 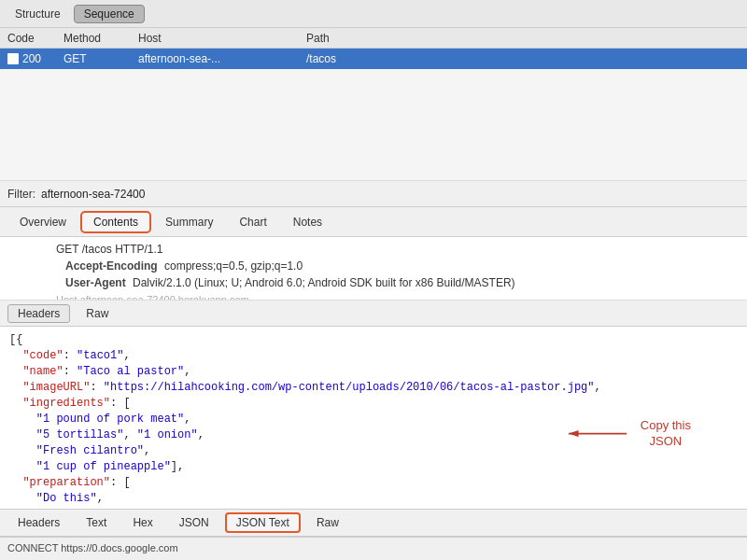 I want to click on row-method: GET, so click(x=101, y=59).